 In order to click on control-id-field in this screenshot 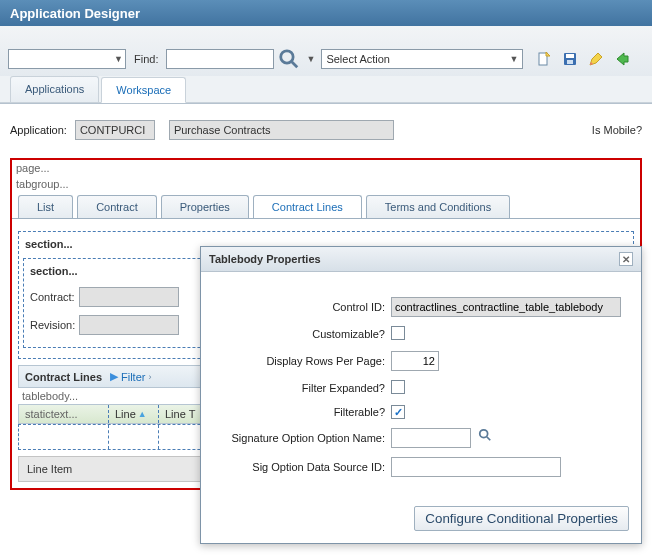, I will do `click(506, 307)`.